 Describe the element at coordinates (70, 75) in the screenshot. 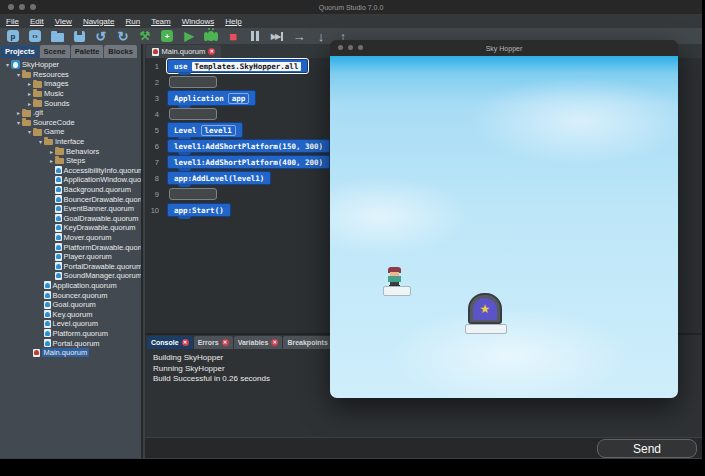

I see `tree-item-resources: ▾Resources` at that location.